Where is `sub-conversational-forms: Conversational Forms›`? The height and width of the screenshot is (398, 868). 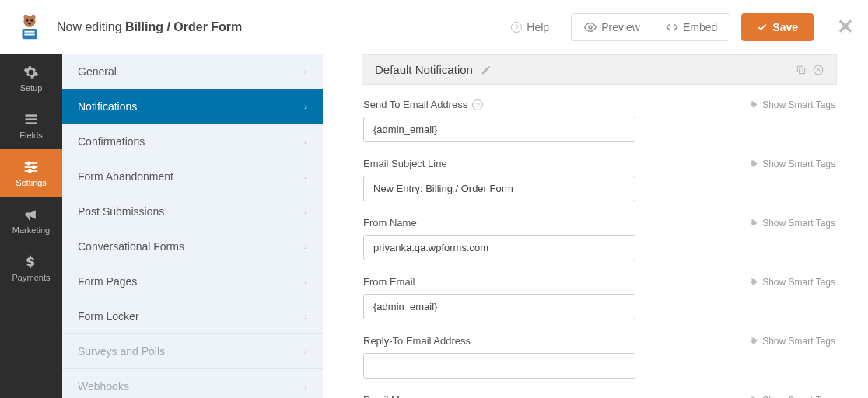
sub-conversational-forms: Conversational Forms› is located at coordinates (193, 247).